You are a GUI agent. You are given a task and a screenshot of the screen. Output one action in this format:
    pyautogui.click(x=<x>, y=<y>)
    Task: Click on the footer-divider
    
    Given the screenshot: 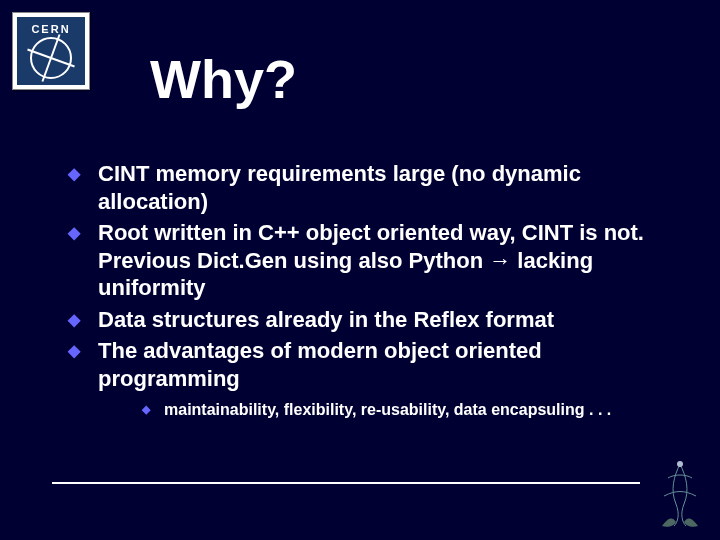 What is the action you would take?
    pyautogui.click(x=346, y=483)
    